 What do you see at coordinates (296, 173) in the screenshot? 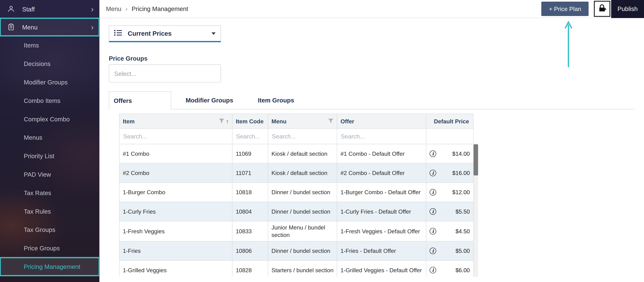
I see `table-row: #2 Combo11071Kiosk / default section#2 C…` at bounding box center [296, 173].